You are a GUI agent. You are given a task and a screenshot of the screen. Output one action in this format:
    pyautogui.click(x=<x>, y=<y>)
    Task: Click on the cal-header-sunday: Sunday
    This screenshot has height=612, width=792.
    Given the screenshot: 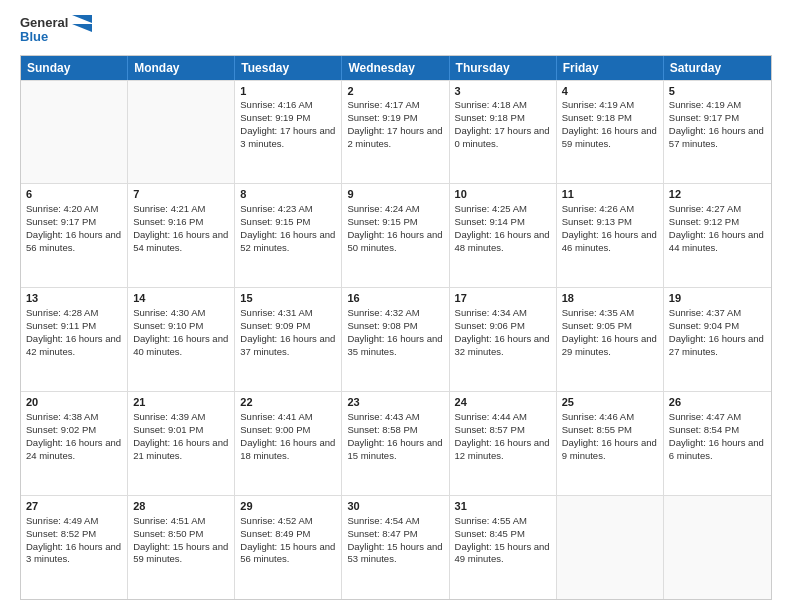 What is the action you would take?
    pyautogui.click(x=74, y=68)
    